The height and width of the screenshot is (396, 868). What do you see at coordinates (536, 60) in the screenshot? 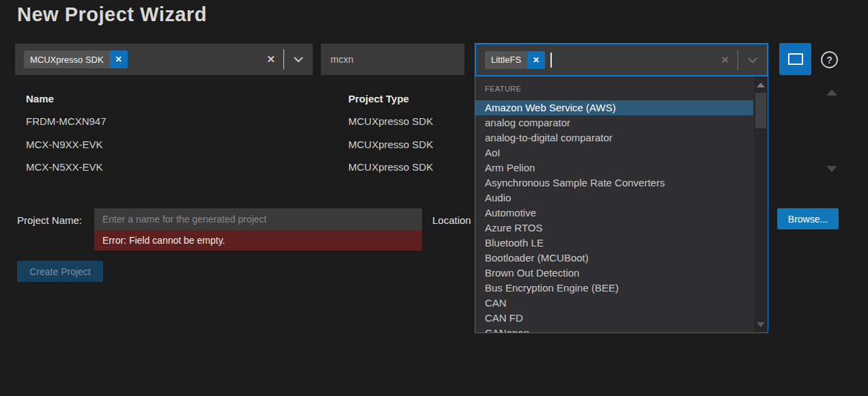
I see `remove-feature-tag-icon: ✕` at bounding box center [536, 60].